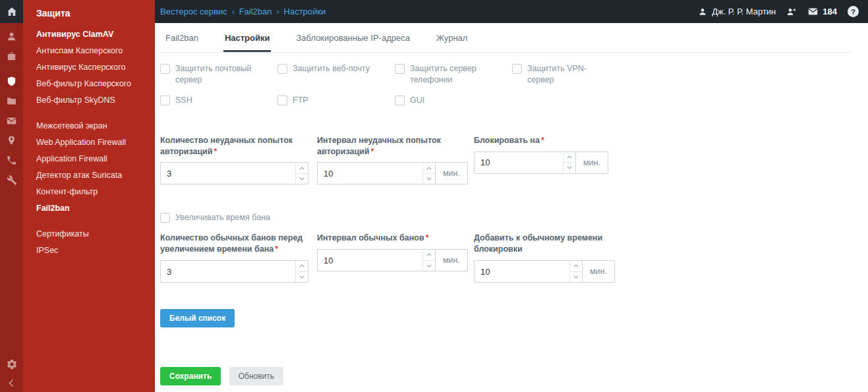  What do you see at coordinates (182, 38) in the screenshot?
I see `tab-fail2ban: Fail2ban` at bounding box center [182, 38].